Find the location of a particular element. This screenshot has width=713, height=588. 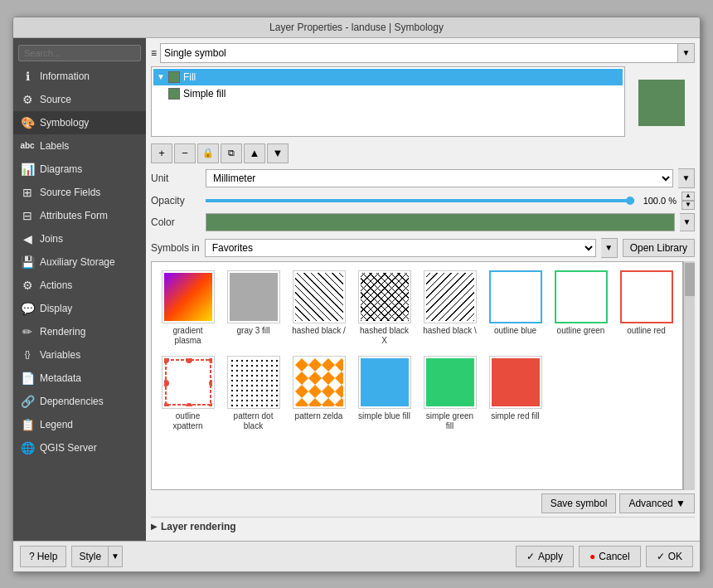

symbol-type-dropdown-arrow: ▼ is located at coordinates (686, 53).